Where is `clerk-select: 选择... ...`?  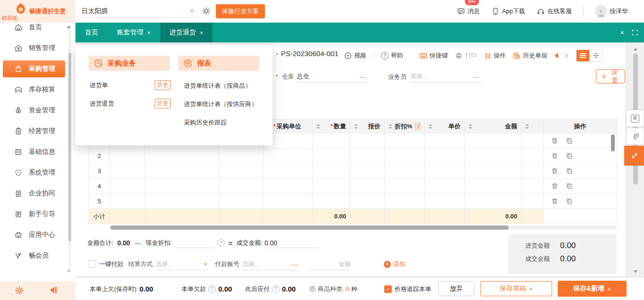 clerk-select: 选择... ... is located at coordinates (446, 76).